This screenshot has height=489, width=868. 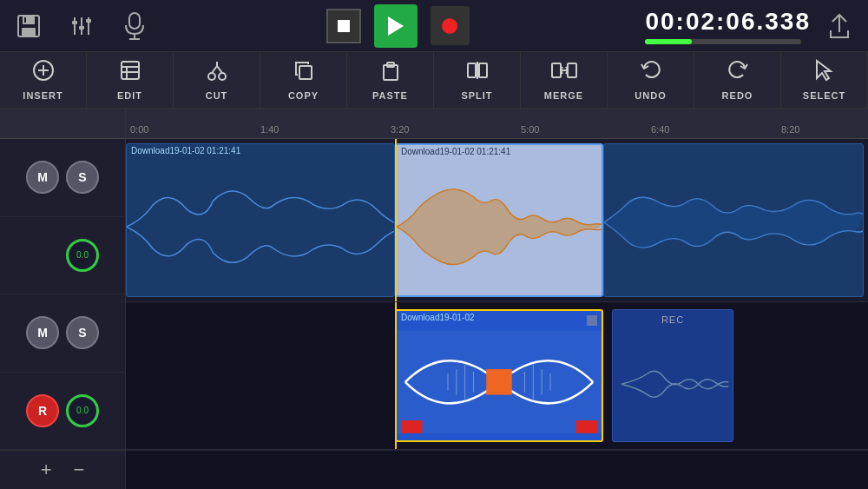 I want to click on track2-volume-knob: 0.0, so click(x=82, y=411).